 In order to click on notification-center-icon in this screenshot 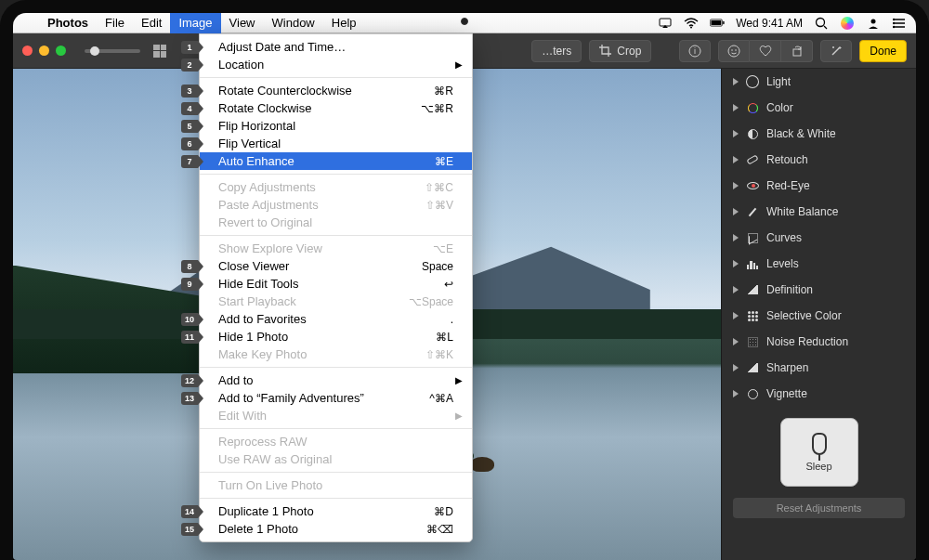, I will do `click(899, 23)`.